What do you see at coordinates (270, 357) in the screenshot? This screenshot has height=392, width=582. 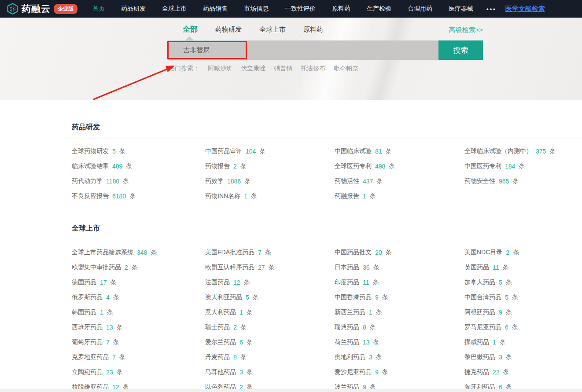 I see `result-item: 丹麦药品8条` at bounding box center [270, 357].